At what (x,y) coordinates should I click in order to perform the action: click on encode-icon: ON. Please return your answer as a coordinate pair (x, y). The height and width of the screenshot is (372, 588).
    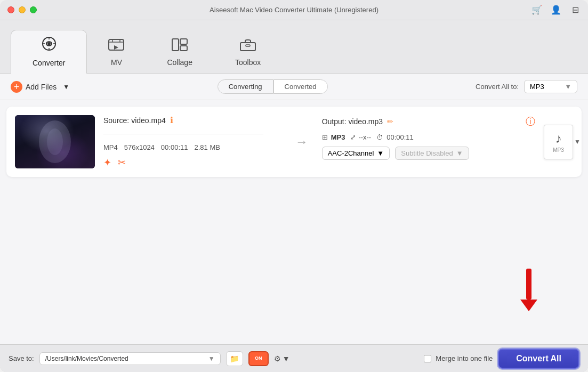
    Looking at the image, I should click on (259, 358).